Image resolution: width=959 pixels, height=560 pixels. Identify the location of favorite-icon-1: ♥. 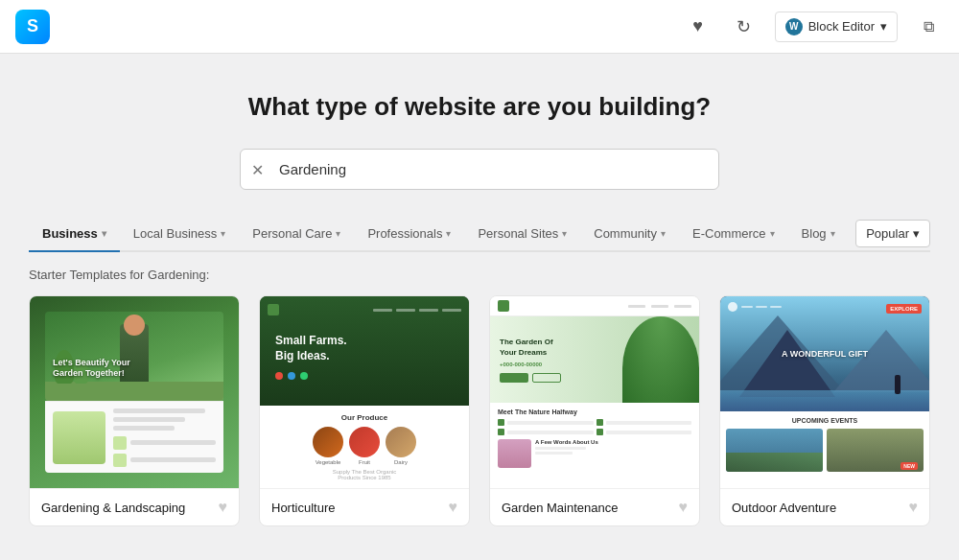
(223, 507).